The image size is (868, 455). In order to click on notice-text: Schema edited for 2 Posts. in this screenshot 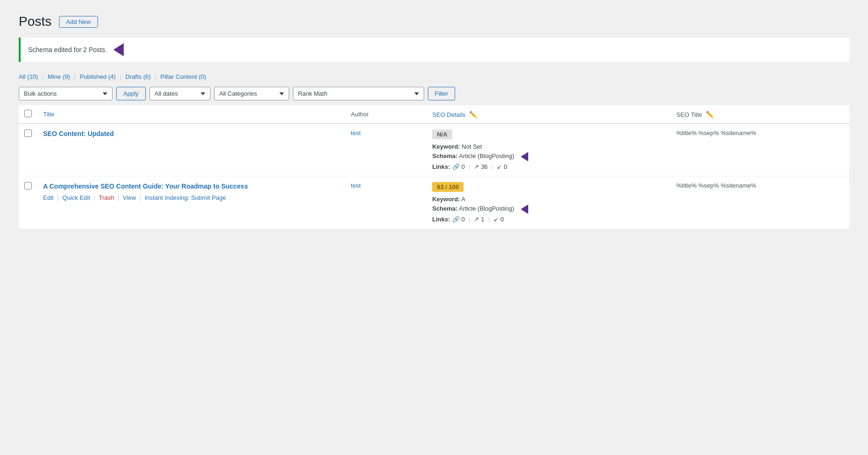, I will do `click(67, 50)`.